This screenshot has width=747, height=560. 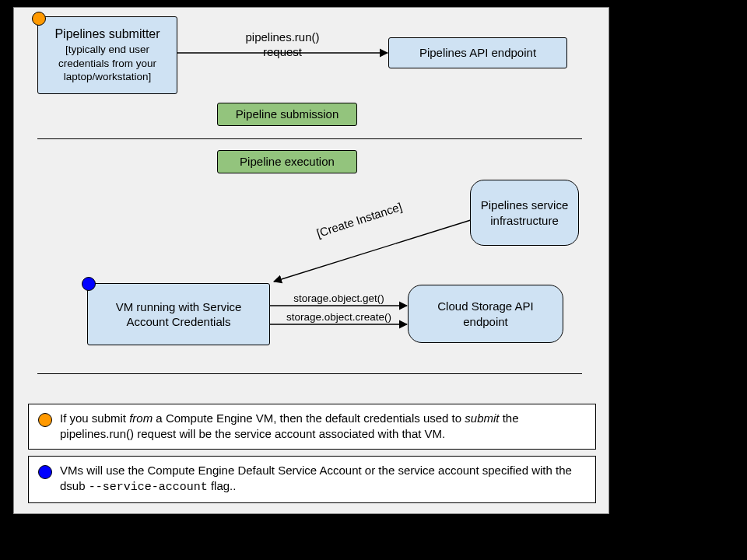 I want to click on submitter-subtitle: [typically end user credentials from you…, so click(x=107, y=64).